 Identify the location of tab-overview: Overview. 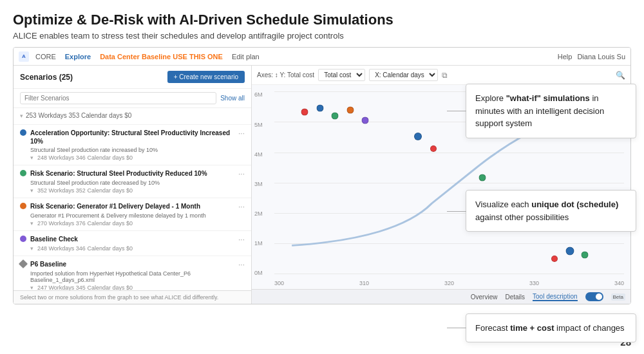
(484, 297).